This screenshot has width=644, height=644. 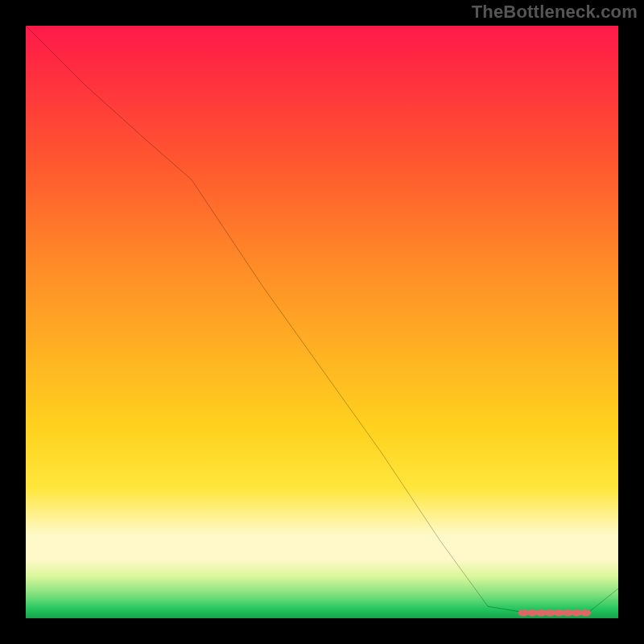 I want to click on highlight-dots, so click(x=555, y=613).